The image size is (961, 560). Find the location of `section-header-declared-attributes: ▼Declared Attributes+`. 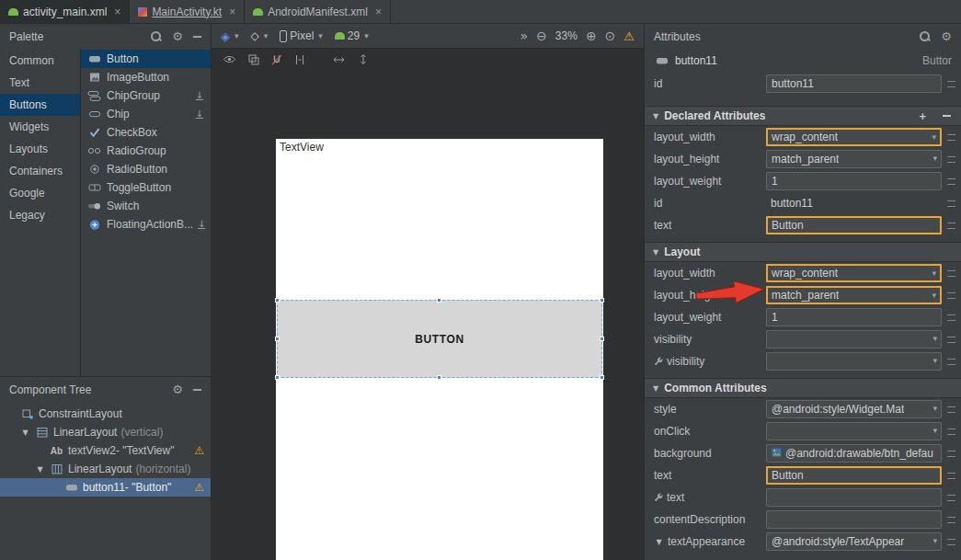

section-header-declared-attributes: ▼Declared Attributes+ is located at coordinates (803, 116).